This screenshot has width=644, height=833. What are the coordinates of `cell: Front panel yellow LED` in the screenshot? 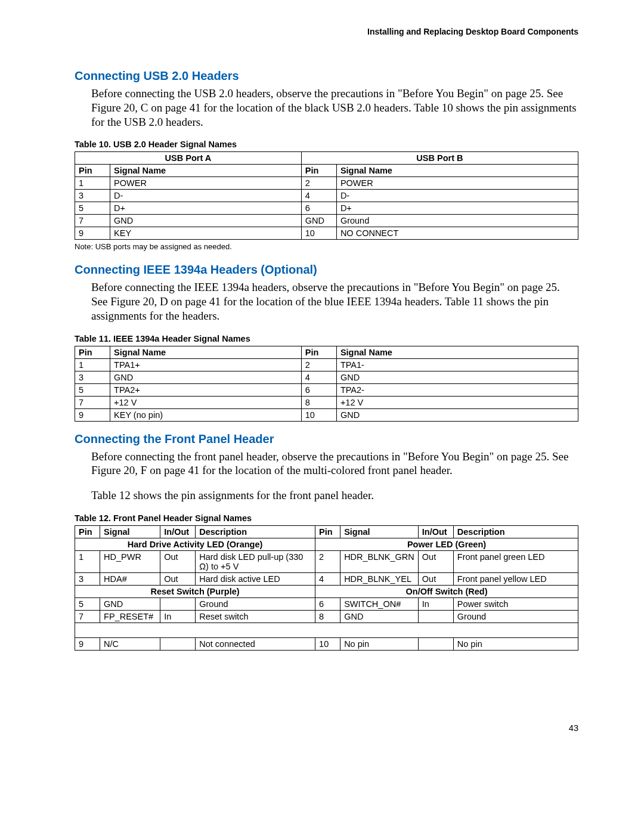 It's located at (515, 578).